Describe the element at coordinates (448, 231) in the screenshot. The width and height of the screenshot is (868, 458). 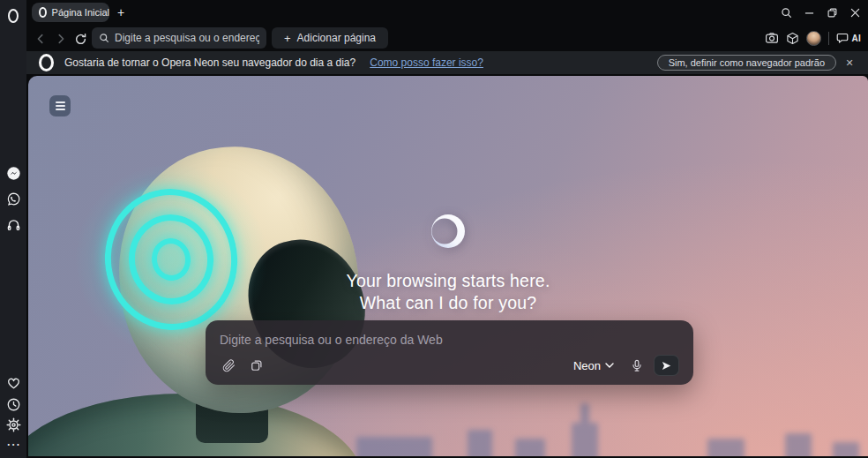
I see `opera-neon-logo` at that location.